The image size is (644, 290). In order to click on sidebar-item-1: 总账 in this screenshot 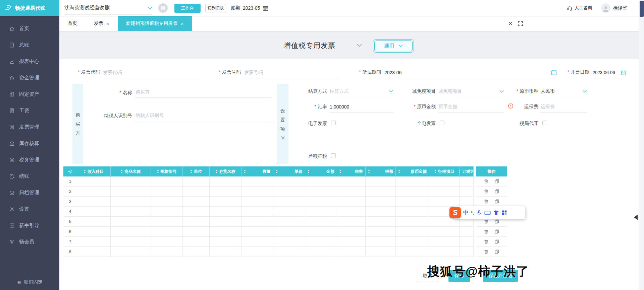, I will do `click(30, 45)`.